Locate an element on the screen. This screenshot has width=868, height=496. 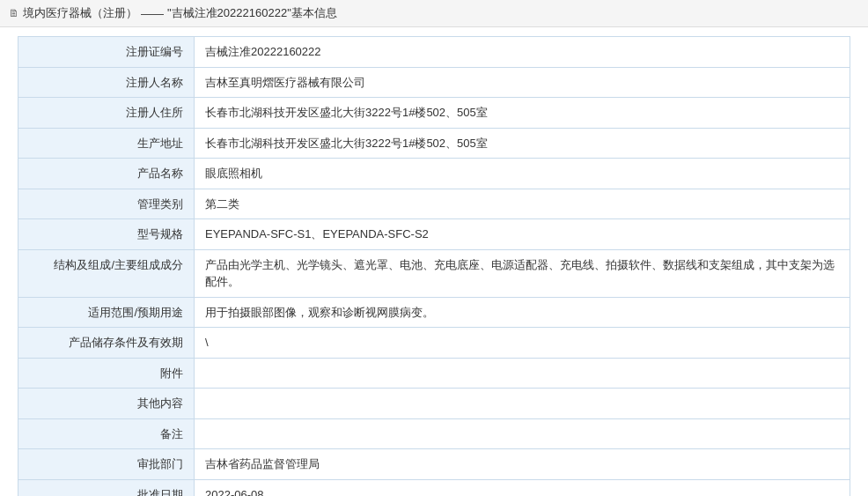
row-value-2: 长春市北湖科技开发区盛北大街3222号1#楼502、505室 is located at coordinates (523, 113).